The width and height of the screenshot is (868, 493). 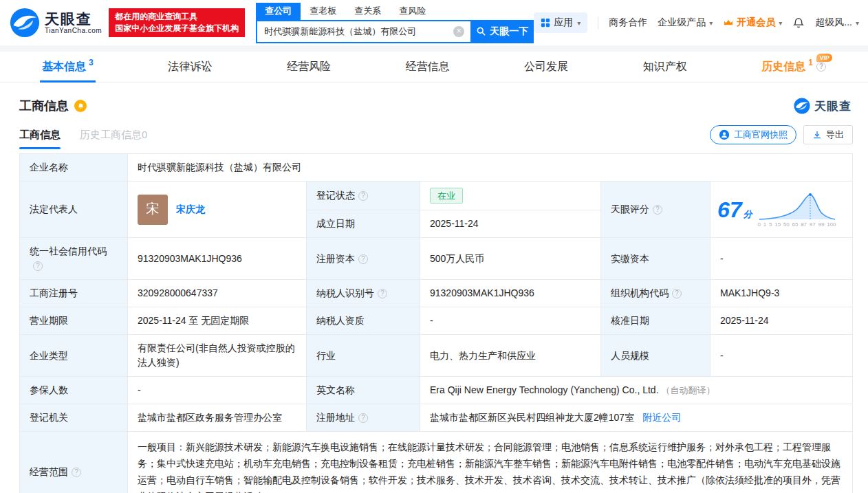 I want to click on company-type-text: 有限责任公司(非自然人投资或控股的法人独资), so click(x=216, y=355).